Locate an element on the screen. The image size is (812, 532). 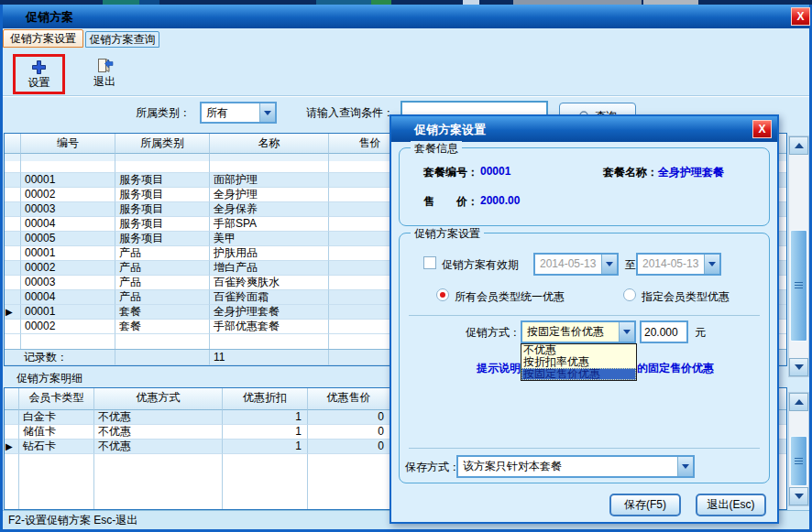
promo-method-label: 促销方式： is located at coordinates (493, 333).